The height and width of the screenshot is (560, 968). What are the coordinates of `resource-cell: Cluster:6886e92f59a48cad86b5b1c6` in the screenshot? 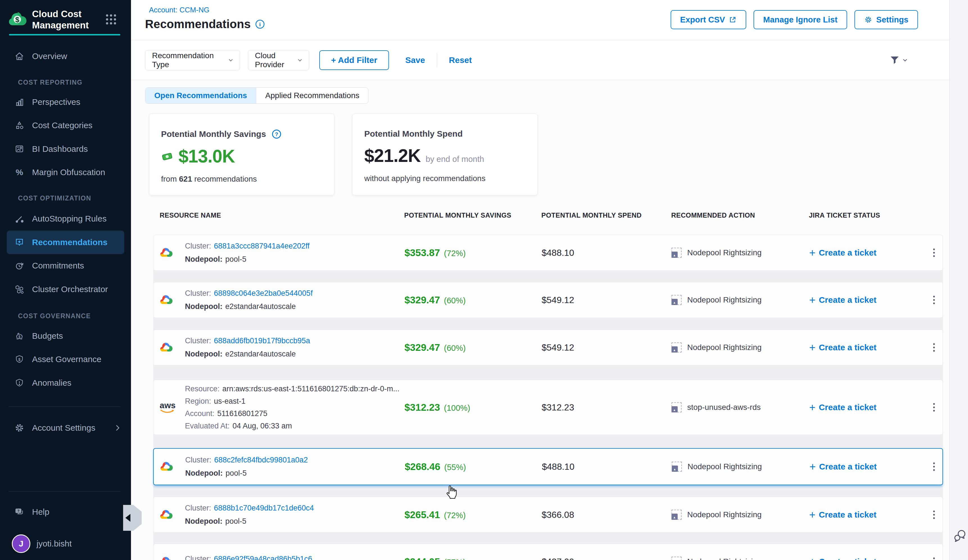 It's located at (295, 558).